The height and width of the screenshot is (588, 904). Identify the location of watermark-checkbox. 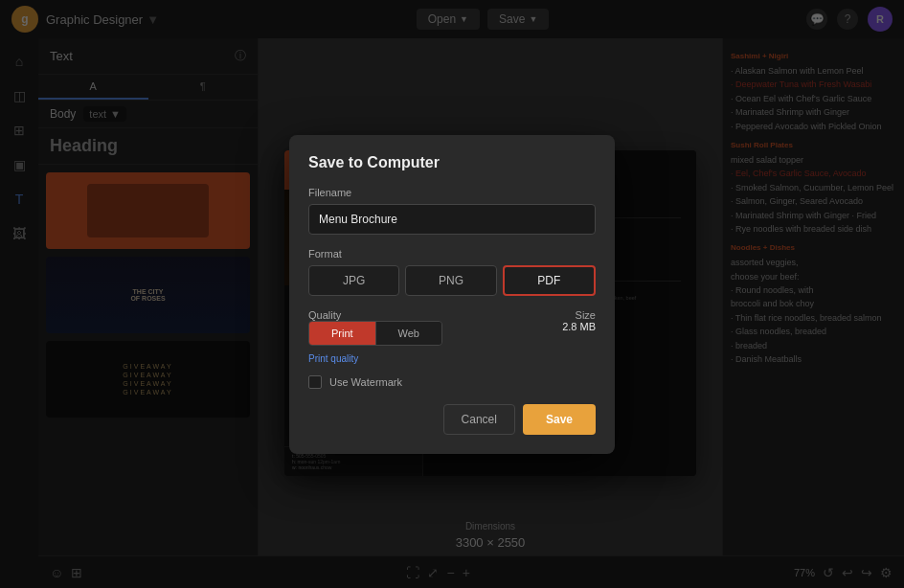
(315, 382).